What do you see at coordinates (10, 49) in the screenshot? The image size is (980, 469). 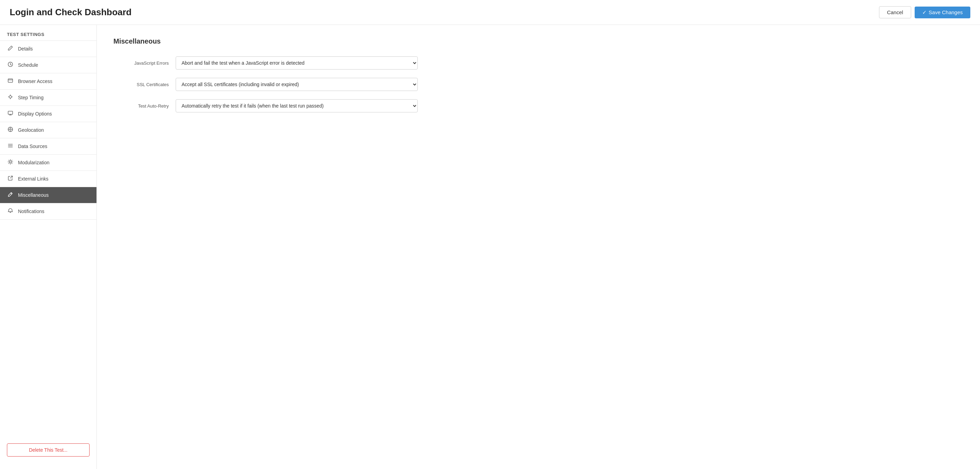 I see `details-icon` at bounding box center [10, 49].